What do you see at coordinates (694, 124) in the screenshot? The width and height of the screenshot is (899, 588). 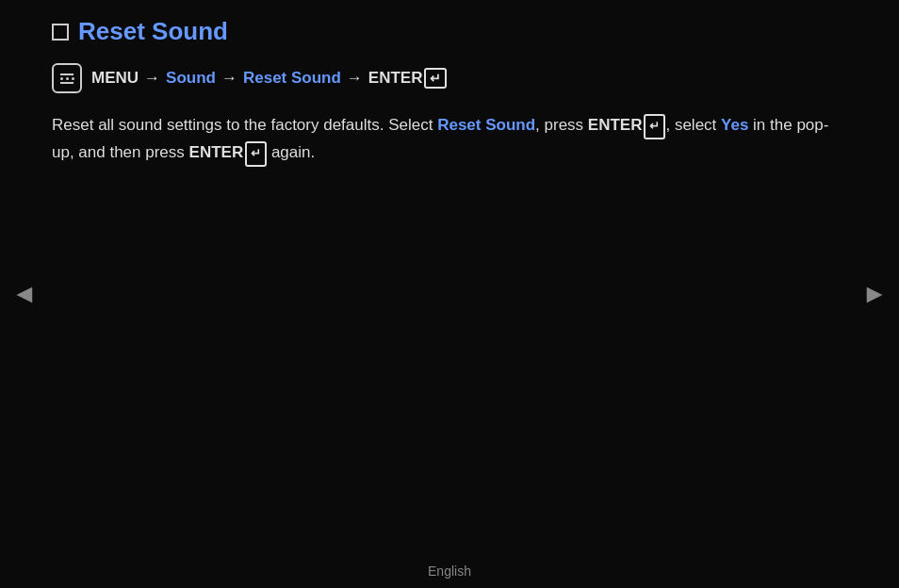 I see `desc-part3: , select` at bounding box center [694, 124].